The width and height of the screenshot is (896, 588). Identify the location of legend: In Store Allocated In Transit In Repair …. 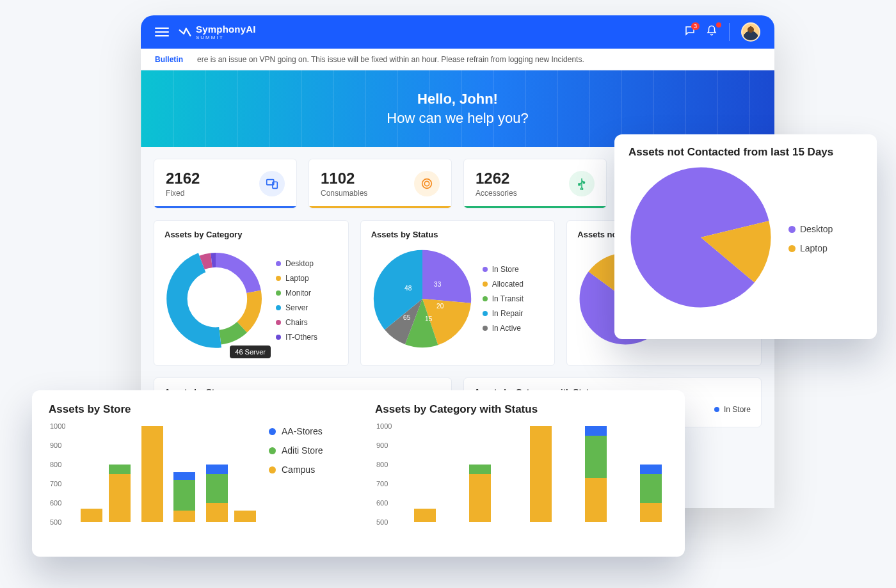
(503, 299).